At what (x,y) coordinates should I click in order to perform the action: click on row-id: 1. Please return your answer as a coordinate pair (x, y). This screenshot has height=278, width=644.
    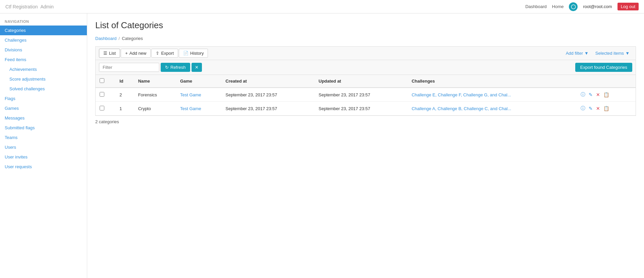
    Looking at the image, I should click on (125, 109).